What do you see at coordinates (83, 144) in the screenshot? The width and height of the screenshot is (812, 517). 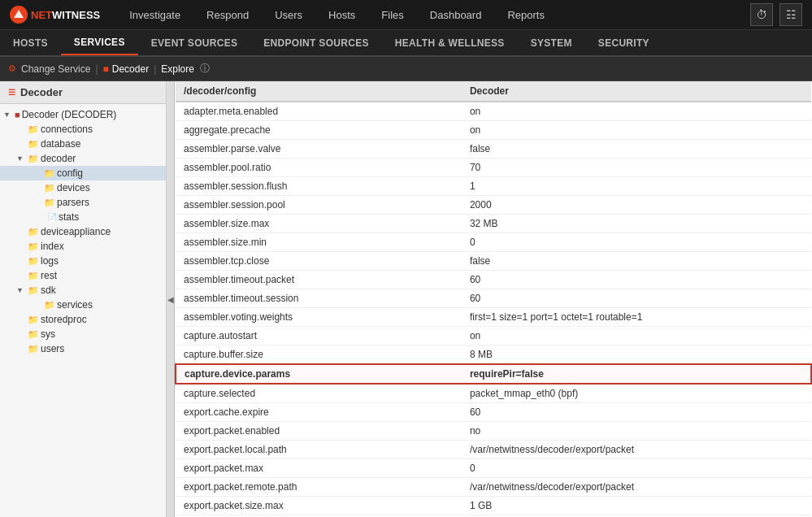 I see `tree-node-database: 📁 database` at bounding box center [83, 144].